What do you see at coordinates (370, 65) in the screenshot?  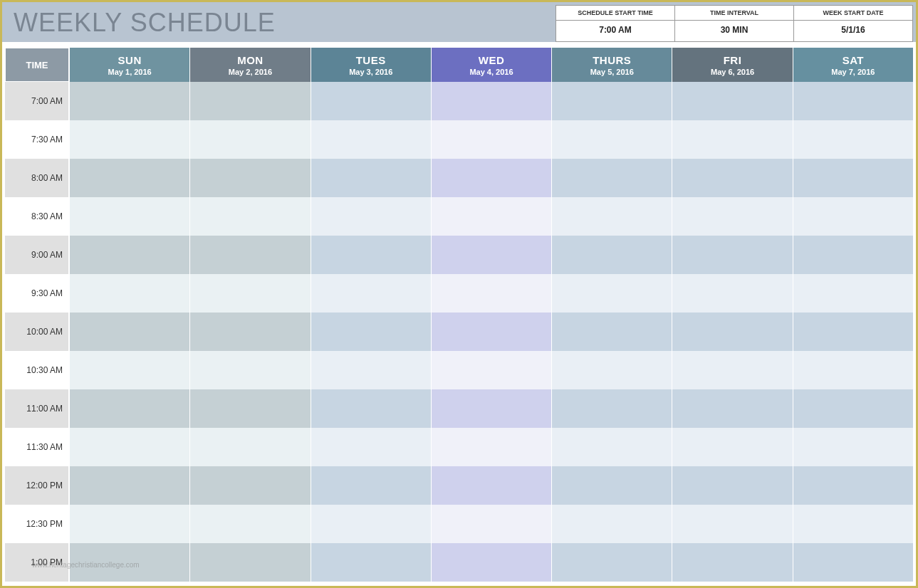 I see `day-header-tue: TUESMay 3, 2016` at bounding box center [370, 65].